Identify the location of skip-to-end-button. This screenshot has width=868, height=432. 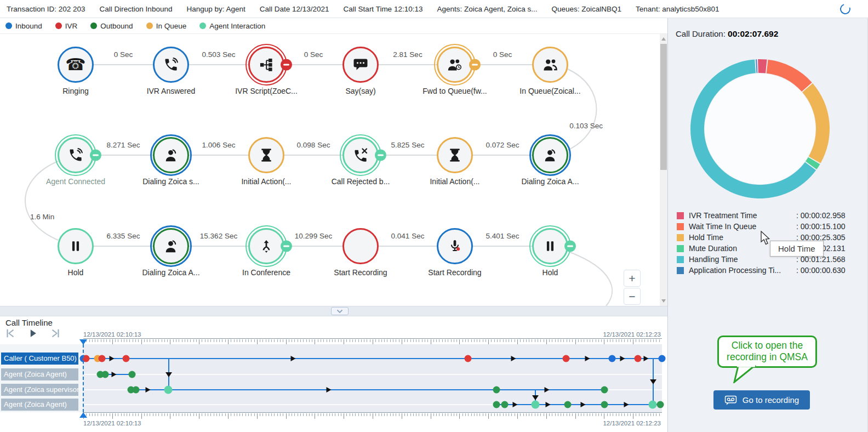
(55, 333).